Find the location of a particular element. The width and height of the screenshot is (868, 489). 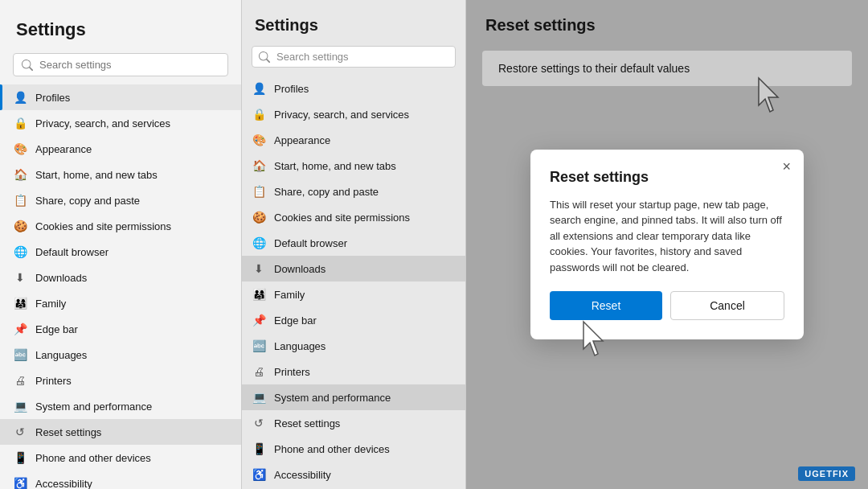

family-icon: 👨‍👩‍👧 is located at coordinates (20, 303).